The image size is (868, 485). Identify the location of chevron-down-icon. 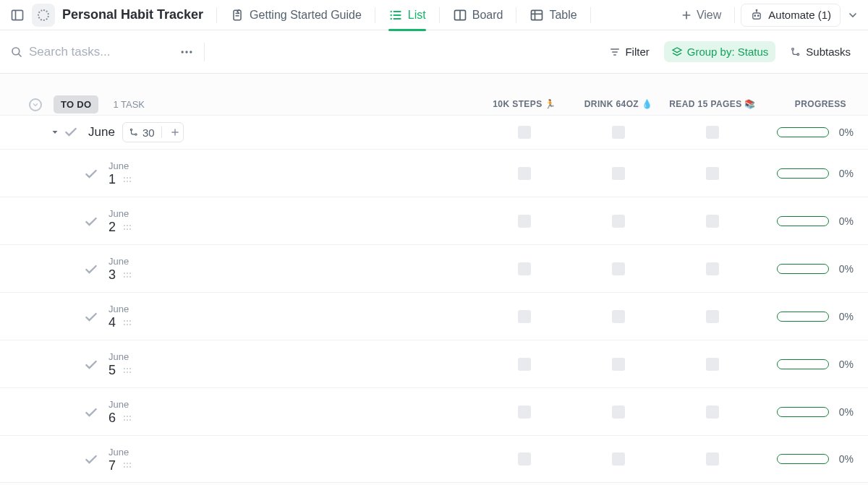
(853, 15).